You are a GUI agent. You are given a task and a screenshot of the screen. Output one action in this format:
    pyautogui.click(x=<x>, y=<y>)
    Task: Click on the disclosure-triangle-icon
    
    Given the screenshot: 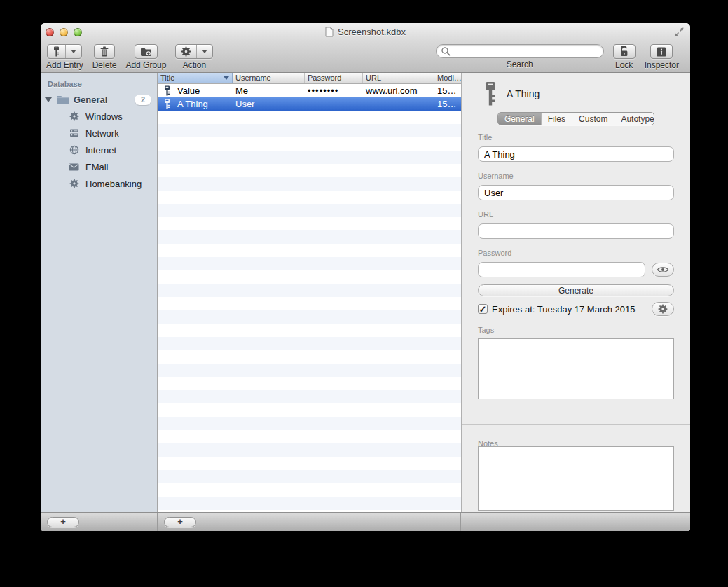 What is the action you would take?
    pyautogui.click(x=48, y=99)
    